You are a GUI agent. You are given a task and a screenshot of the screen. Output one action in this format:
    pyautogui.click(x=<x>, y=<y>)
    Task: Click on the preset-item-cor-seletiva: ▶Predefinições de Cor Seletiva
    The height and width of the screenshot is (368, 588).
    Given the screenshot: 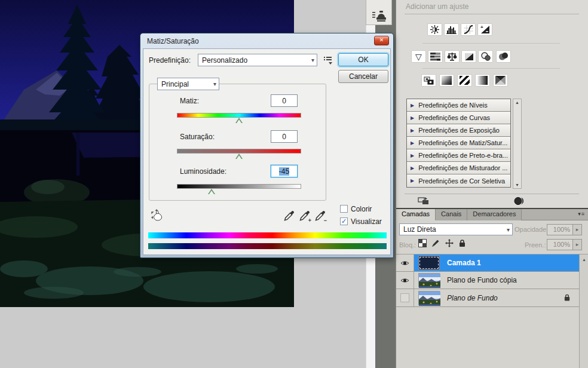 What is the action you would take?
    pyautogui.click(x=459, y=180)
    